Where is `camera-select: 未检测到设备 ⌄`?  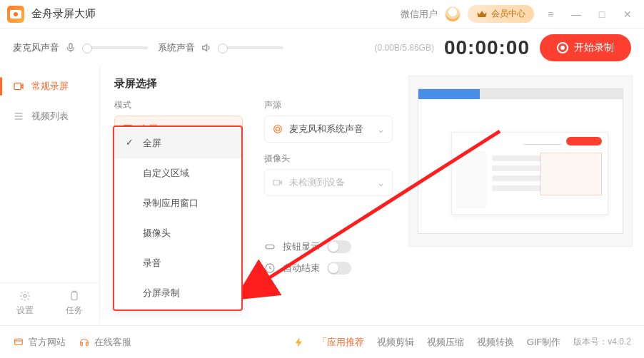
camera-select: 未检测到设备 ⌄ is located at coordinates (328, 183).